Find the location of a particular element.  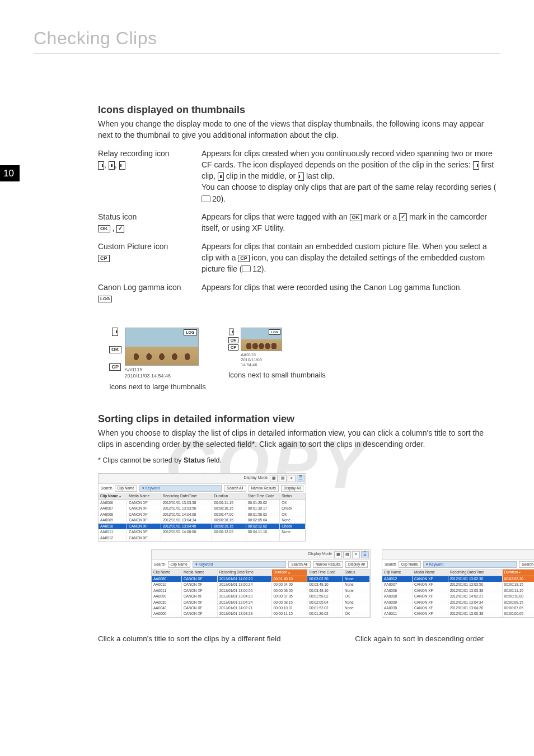

table-row: AA0012CANON XF is located at coordinates (202, 538).